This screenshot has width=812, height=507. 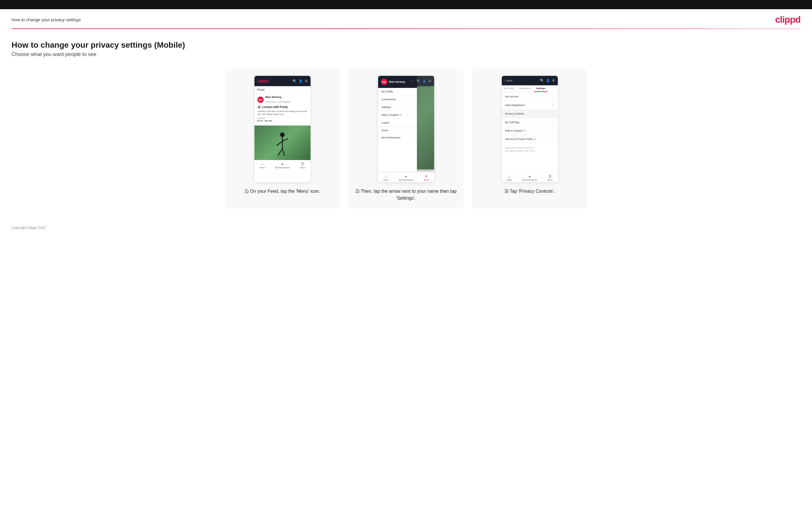 I want to click on menu-user-row: BM Blair McHarg ⌃, so click(x=398, y=82).